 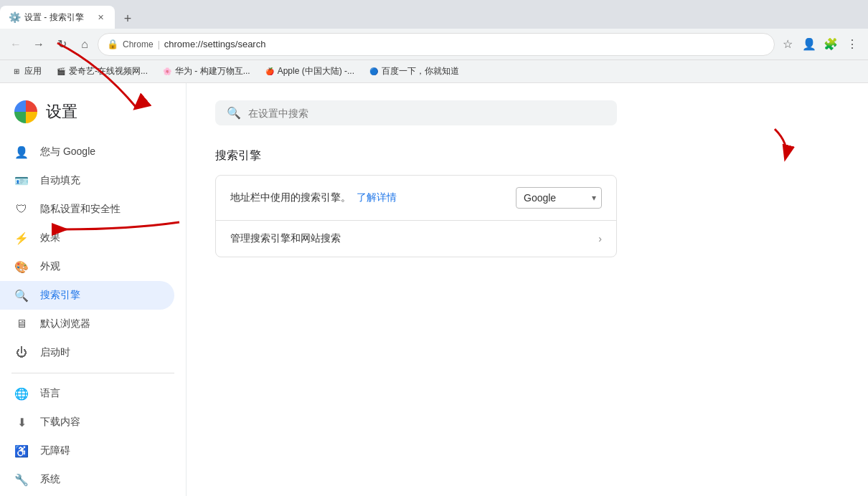 I want to click on sidebar-item-performance: ⚡ 效果, so click(x=88, y=238).